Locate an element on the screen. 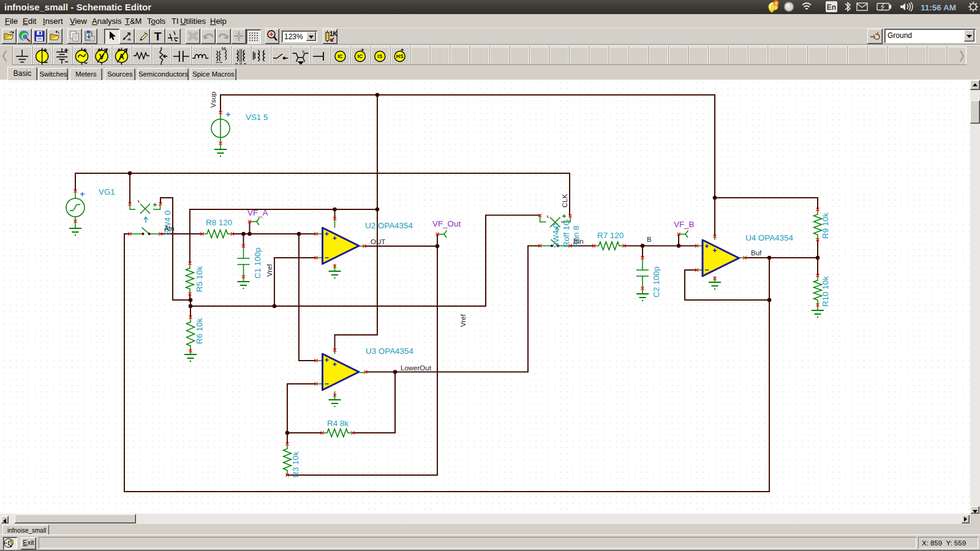  svg-text: 1K is located at coordinates (333, 34).